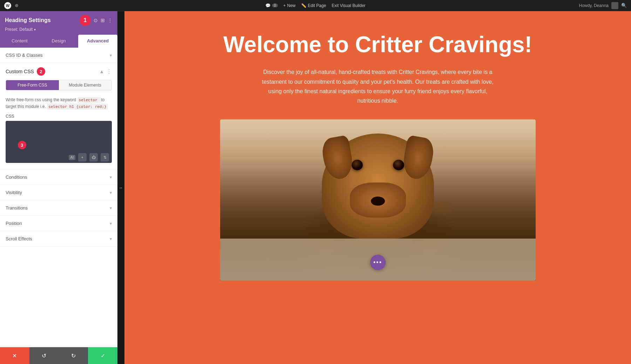 This screenshot has width=631, height=364. What do you see at coordinates (59, 117) in the screenshot?
I see `css-field-label: CSS` at bounding box center [59, 117].